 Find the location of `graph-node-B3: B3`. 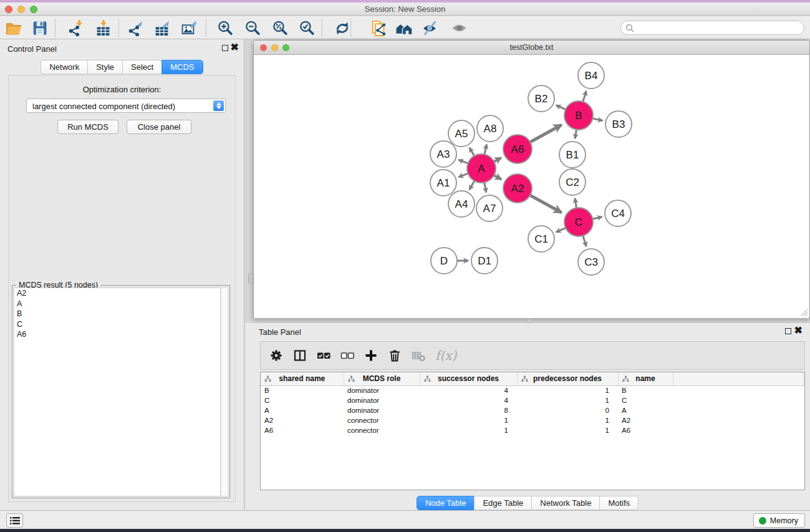

graph-node-B3: B3 is located at coordinates (619, 124).